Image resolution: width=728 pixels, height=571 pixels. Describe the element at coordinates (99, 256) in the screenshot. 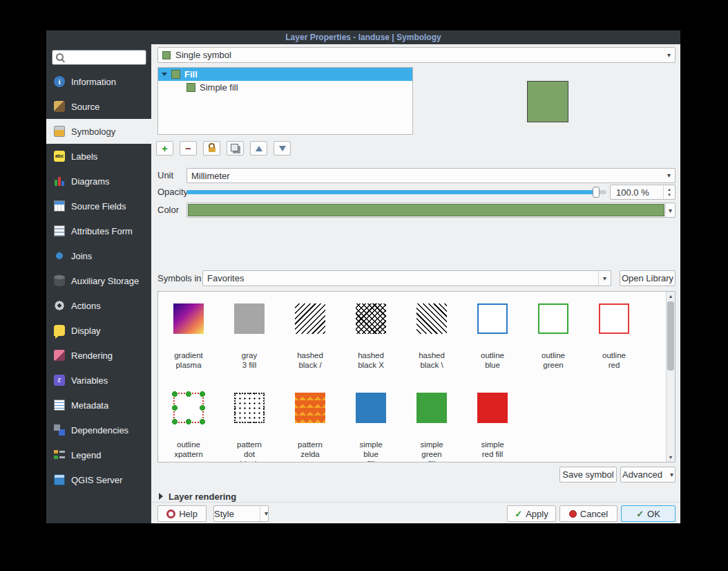

I see `sidebar-item-joins: Joins` at that location.